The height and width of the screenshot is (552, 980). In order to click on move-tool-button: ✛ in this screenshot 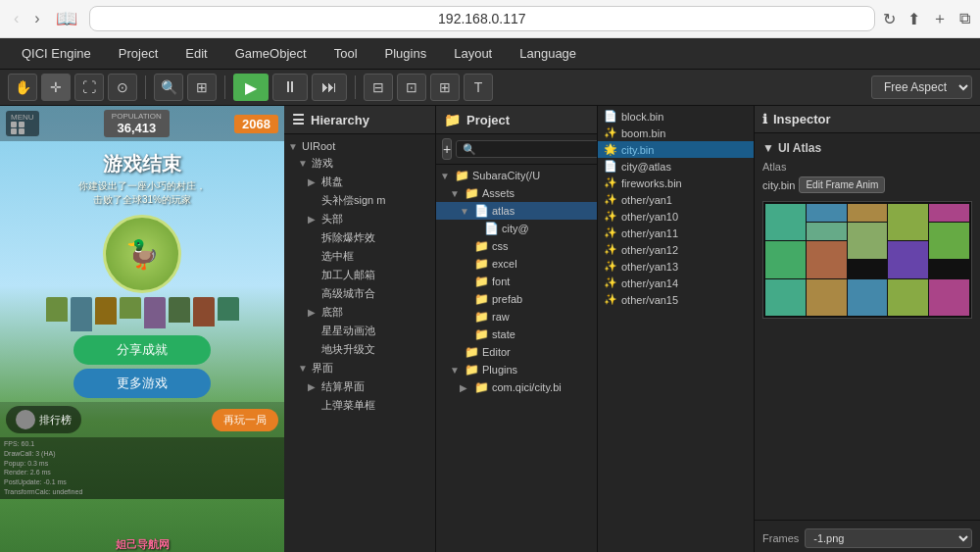, I will do `click(56, 87)`.